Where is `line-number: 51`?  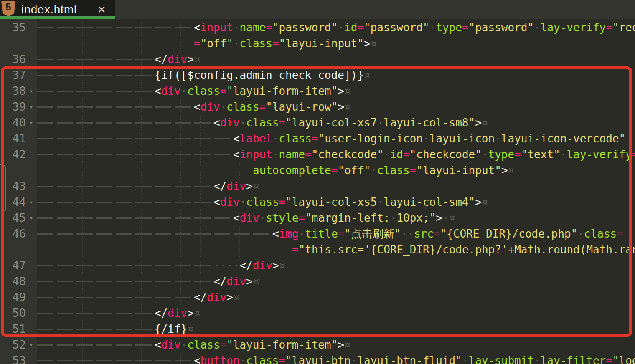
line-number: 51 is located at coordinates (13, 329).